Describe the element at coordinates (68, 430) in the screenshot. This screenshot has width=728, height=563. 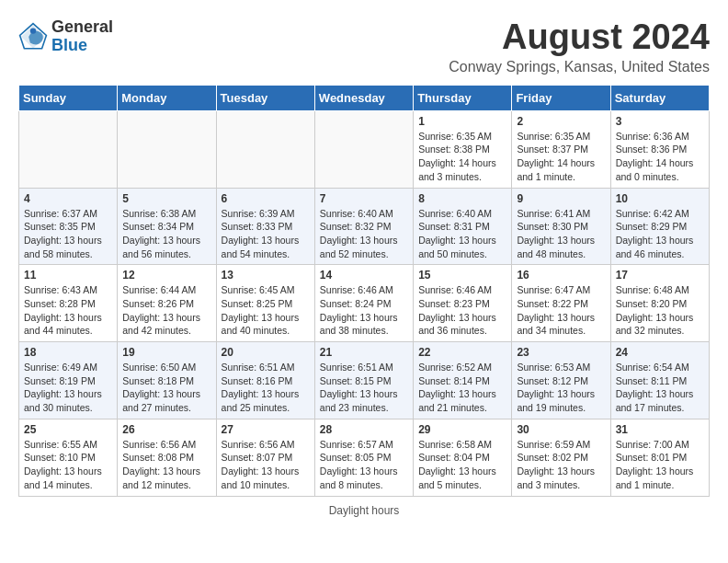
I see `day-number: 25` at that location.